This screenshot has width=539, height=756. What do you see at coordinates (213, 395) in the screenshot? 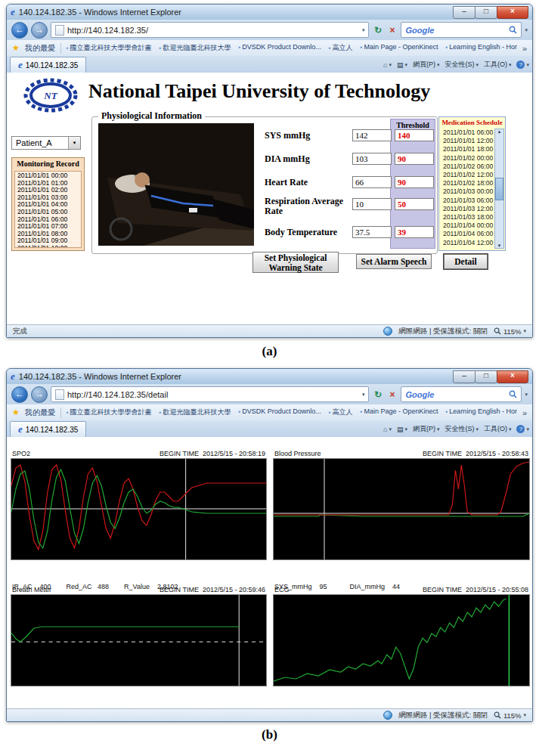
I see `address-text: http://140.124.182.35/detail` at bounding box center [213, 395].